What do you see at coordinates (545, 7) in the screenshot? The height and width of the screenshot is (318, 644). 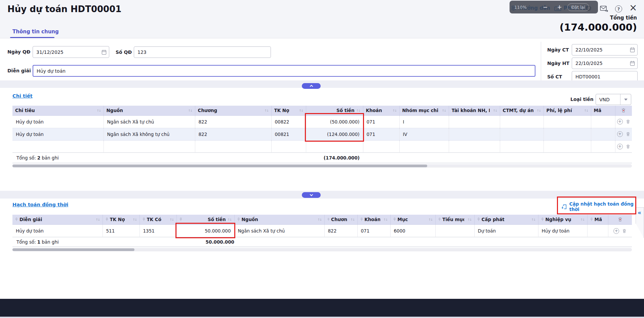 I see `zoom-out-button: −` at bounding box center [545, 7].